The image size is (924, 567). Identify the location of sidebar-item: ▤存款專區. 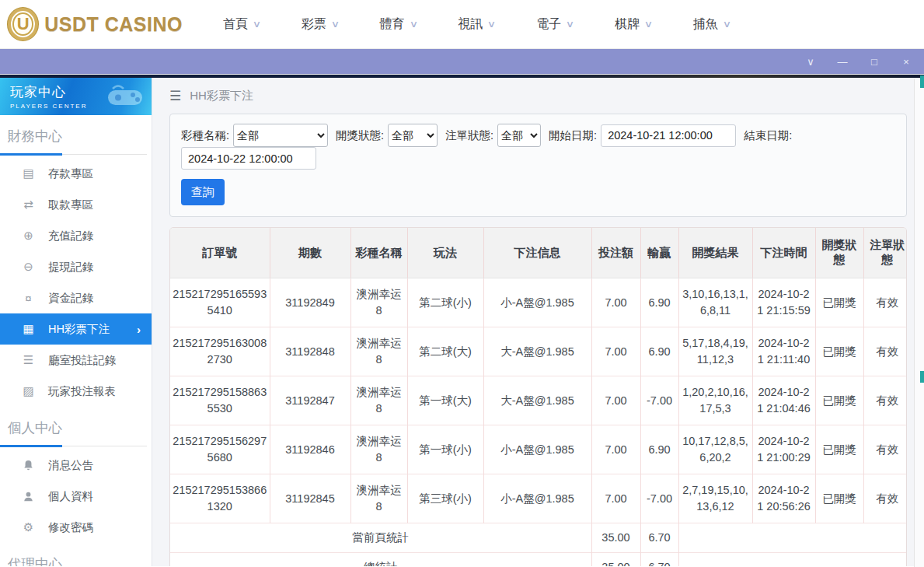
(76, 173).